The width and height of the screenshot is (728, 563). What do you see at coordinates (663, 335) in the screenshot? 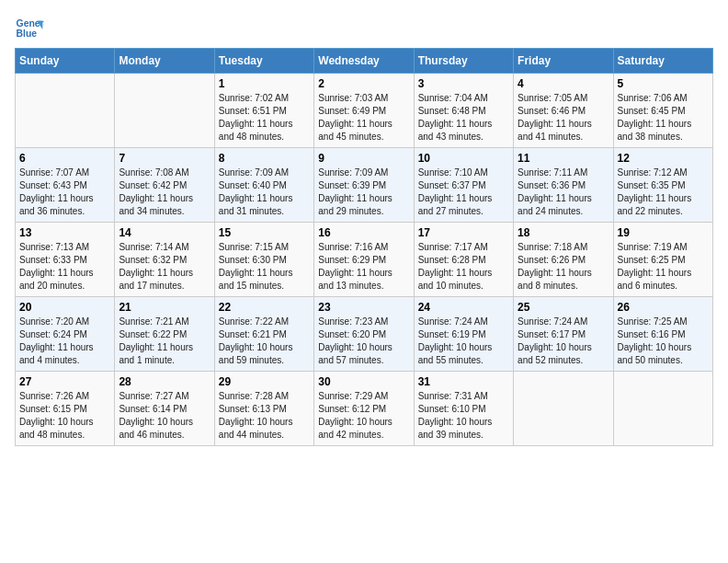
I see `calendar-cell: 26Sunrise: 7:25 AM Sunset: 6:16 PM Dayli…` at bounding box center [663, 335].